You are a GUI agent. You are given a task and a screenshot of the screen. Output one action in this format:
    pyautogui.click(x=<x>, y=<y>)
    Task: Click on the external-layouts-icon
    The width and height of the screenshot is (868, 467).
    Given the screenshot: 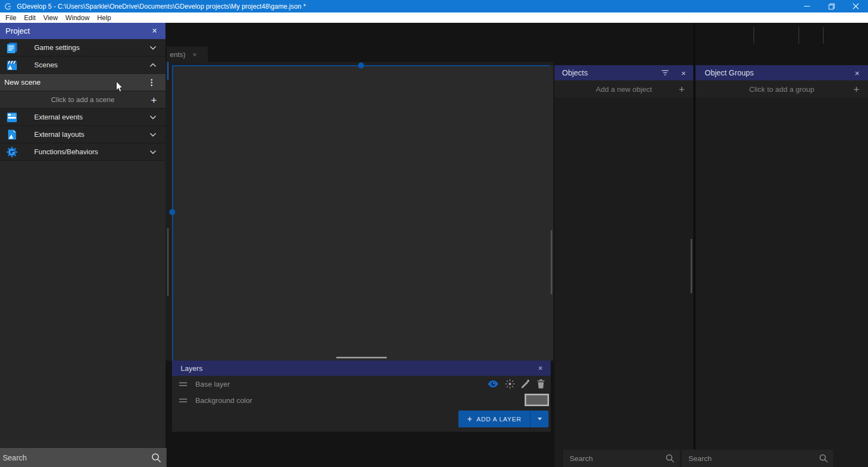 What is the action you would take?
    pyautogui.click(x=12, y=135)
    